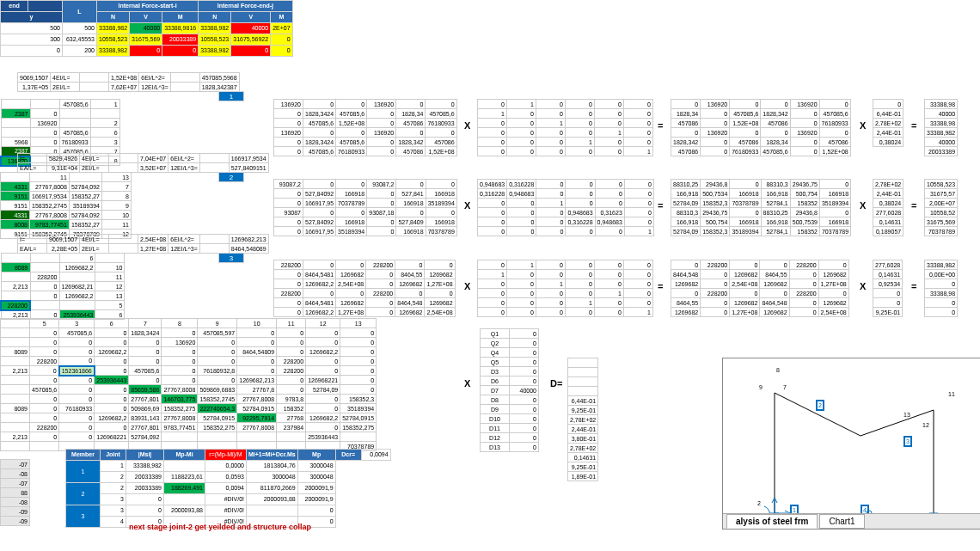 The height and width of the screenshot is (551, 980). What do you see at coordinates (15, 493) in the screenshot?
I see `row-labels: -07 -08 -07 88 -08 -09 -09` at bounding box center [15, 493].